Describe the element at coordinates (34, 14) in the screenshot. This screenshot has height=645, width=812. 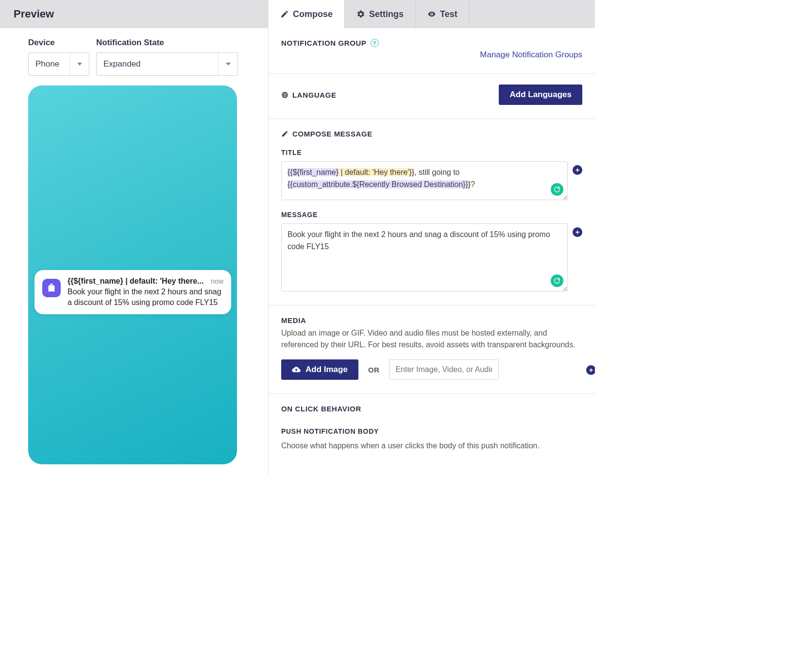
I see `preview-title: Preview` at that location.